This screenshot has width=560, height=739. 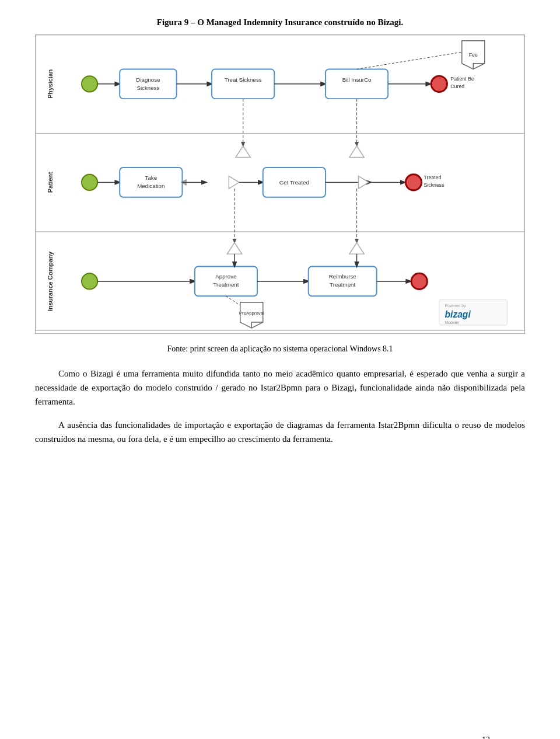 I want to click on svg-text: Medication, so click(x=150, y=186).